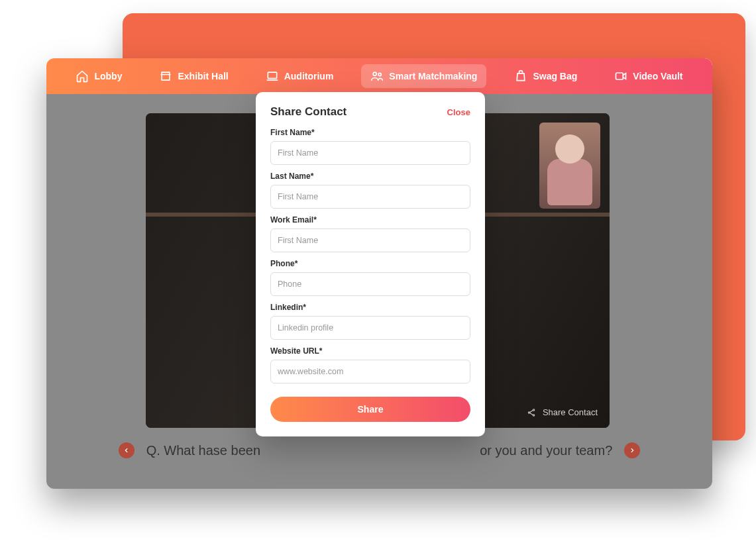 The width and height of the screenshot is (756, 557). What do you see at coordinates (370, 197) in the screenshot?
I see `last-name-field` at bounding box center [370, 197].